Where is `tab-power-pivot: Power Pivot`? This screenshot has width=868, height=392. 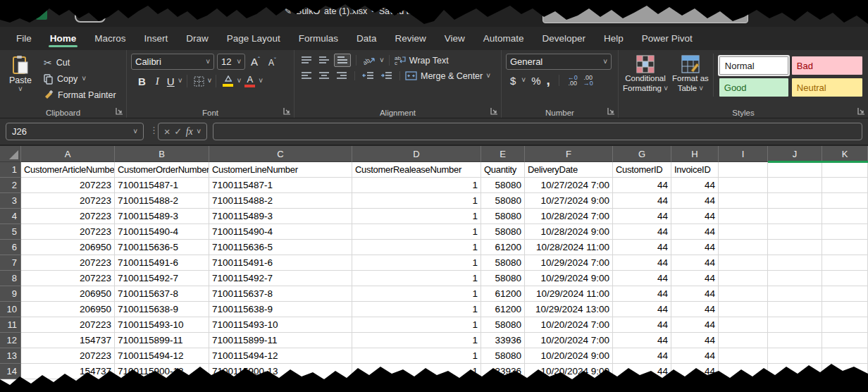
tab-power-pivot: Power Pivot is located at coordinates (667, 38).